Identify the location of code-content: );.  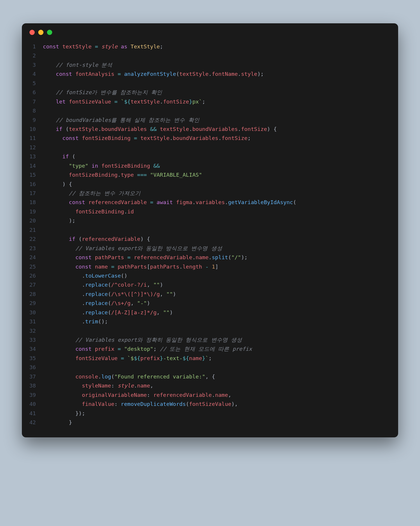
(59, 220).